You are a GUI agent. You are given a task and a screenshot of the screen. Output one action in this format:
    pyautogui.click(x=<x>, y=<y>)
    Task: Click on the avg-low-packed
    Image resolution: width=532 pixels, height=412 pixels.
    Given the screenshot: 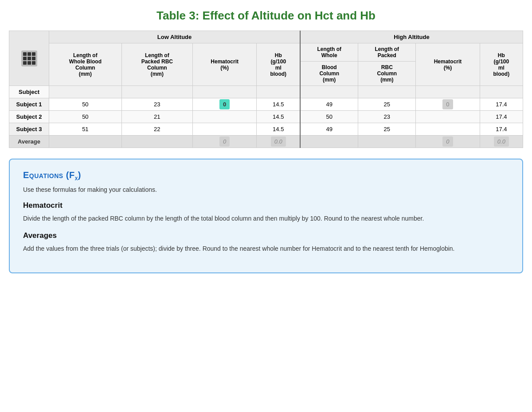 What is the action you would take?
    pyautogui.click(x=157, y=142)
    